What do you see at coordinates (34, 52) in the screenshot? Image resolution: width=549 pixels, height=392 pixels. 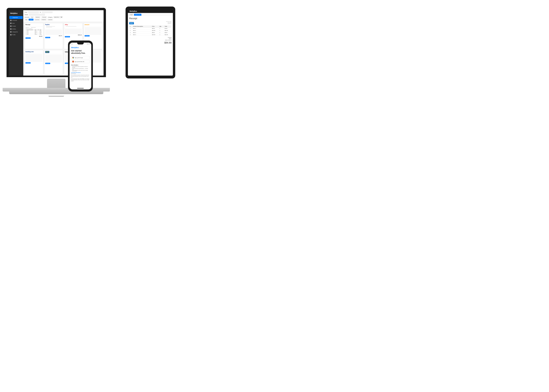 I see `receipt-logo-booking: booking.com` at bounding box center [34, 52].